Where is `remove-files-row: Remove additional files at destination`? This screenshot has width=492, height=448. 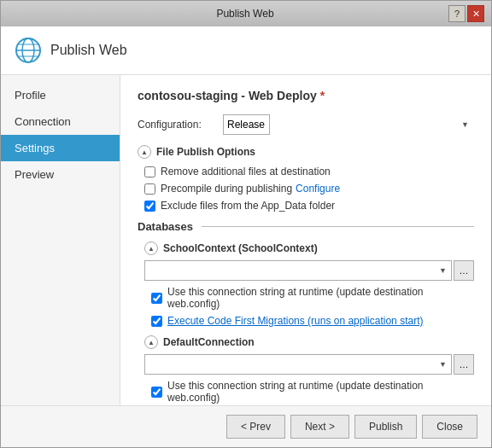
remove-files-row: Remove additional files at destination is located at coordinates (306, 172).